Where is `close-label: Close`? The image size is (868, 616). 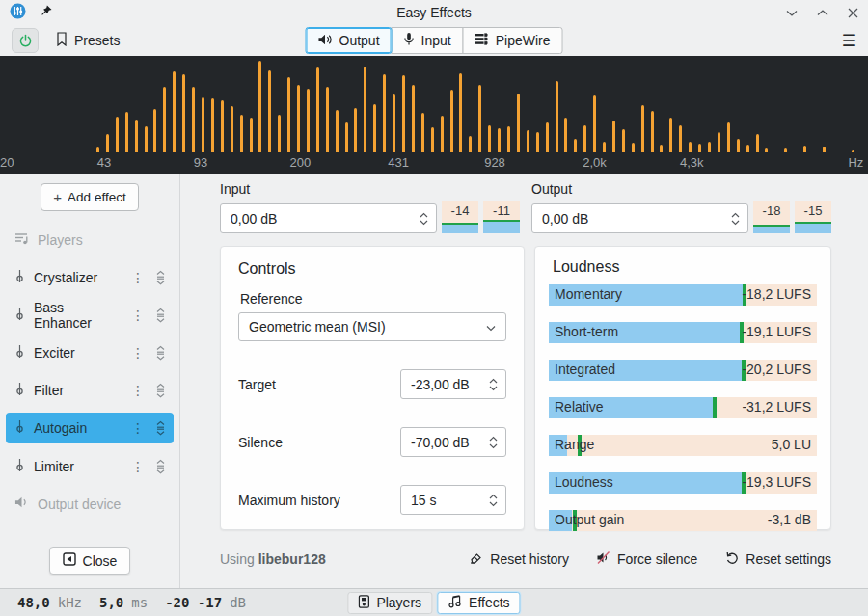
close-label: Close is located at coordinates (100, 561).